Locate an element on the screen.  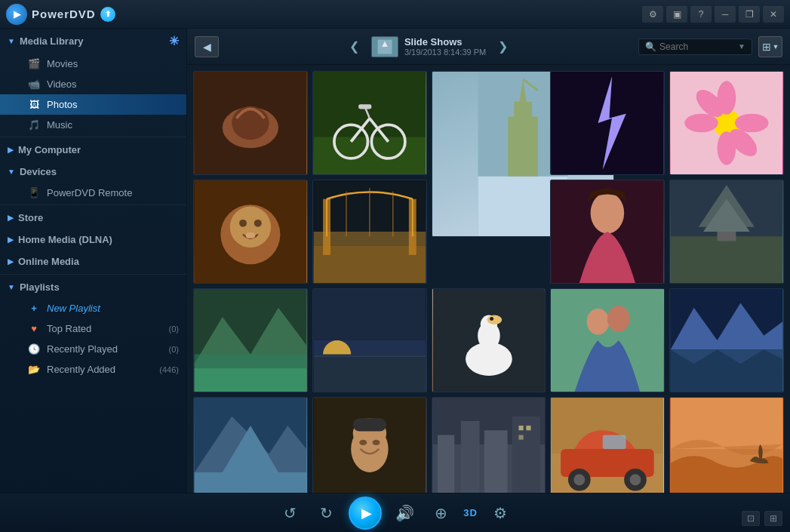
photos-label: Photos is located at coordinates (62, 104).